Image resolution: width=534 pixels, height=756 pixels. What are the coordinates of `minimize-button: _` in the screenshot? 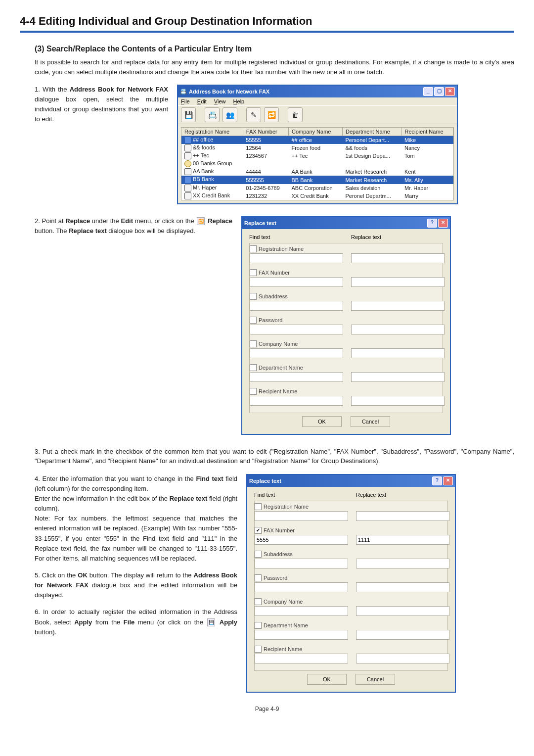 It's located at (428, 92).